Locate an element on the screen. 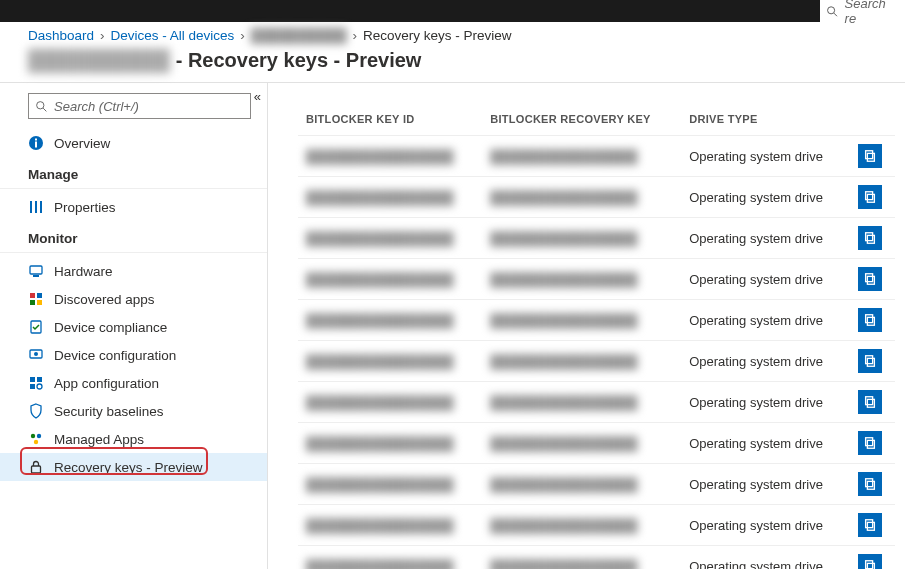  properties-icon is located at coordinates (36, 207).